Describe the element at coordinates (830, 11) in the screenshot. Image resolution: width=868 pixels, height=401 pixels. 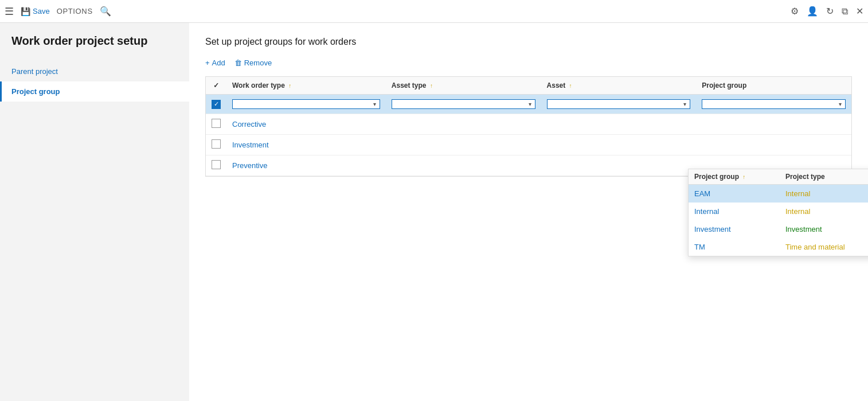
I see `refresh-icon: ↻` at that location.